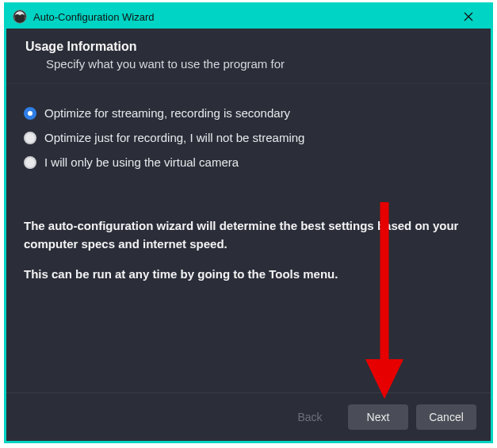  I want to click on usage-radio-group: Optimize for streaming, recording is sec…, so click(249, 138).